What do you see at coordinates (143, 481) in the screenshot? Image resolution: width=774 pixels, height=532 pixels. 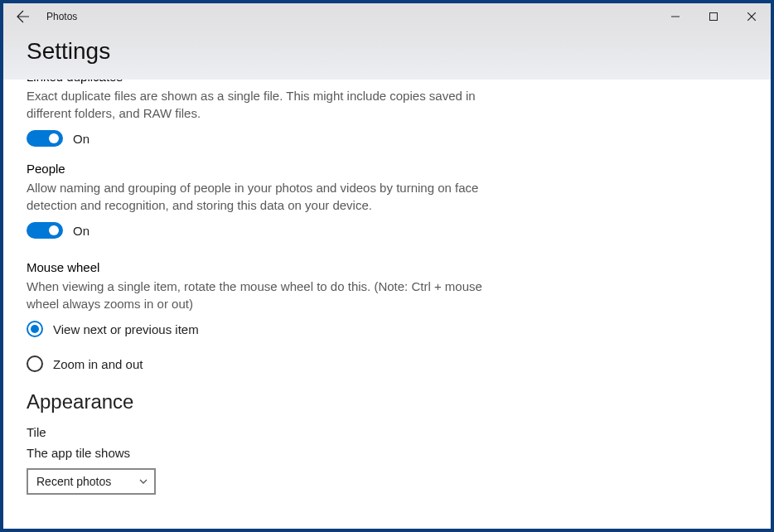 I see `chevron-down-icon` at bounding box center [143, 481].